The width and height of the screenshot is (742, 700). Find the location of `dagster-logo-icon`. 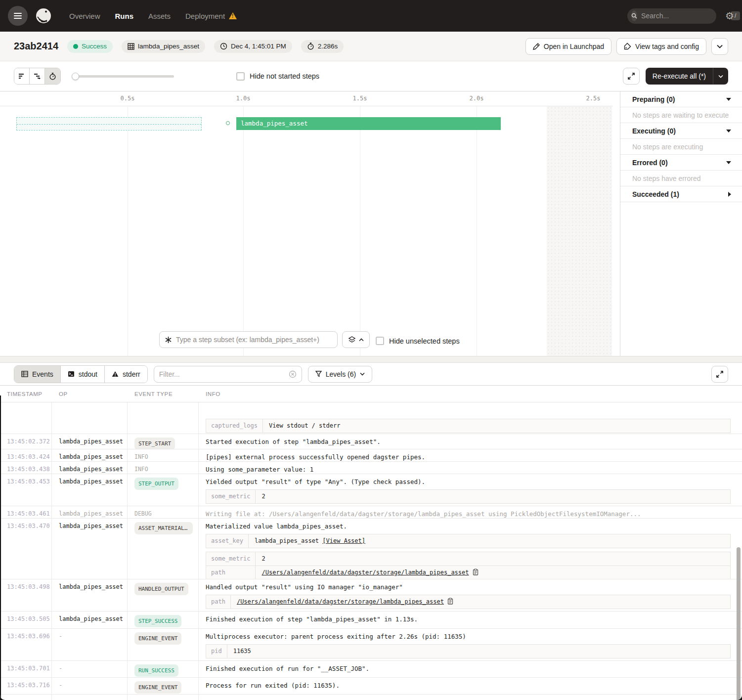

dagster-logo-icon is located at coordinates (44, 16).